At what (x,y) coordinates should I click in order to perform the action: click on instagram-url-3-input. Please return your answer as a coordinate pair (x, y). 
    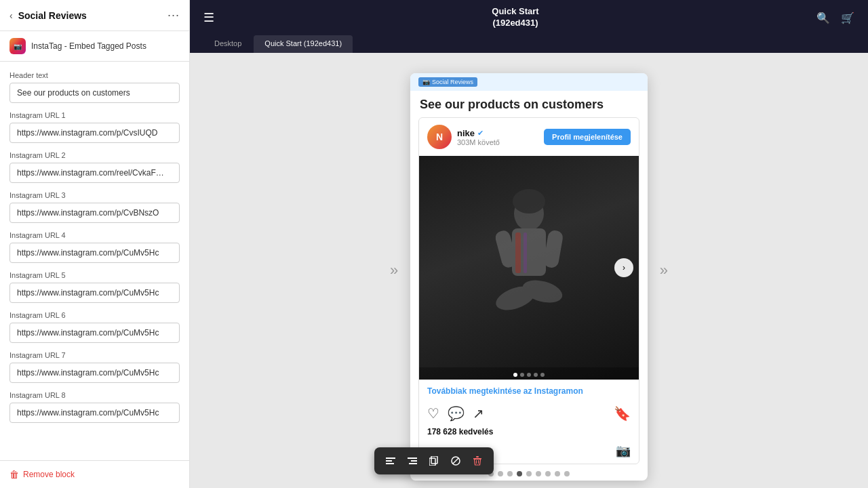
    Looking at the image, I should click on (95, 213).